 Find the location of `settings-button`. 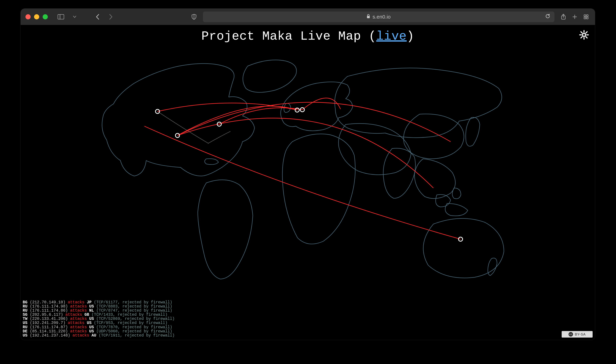

settings-button is located at coordinates (584, 35).